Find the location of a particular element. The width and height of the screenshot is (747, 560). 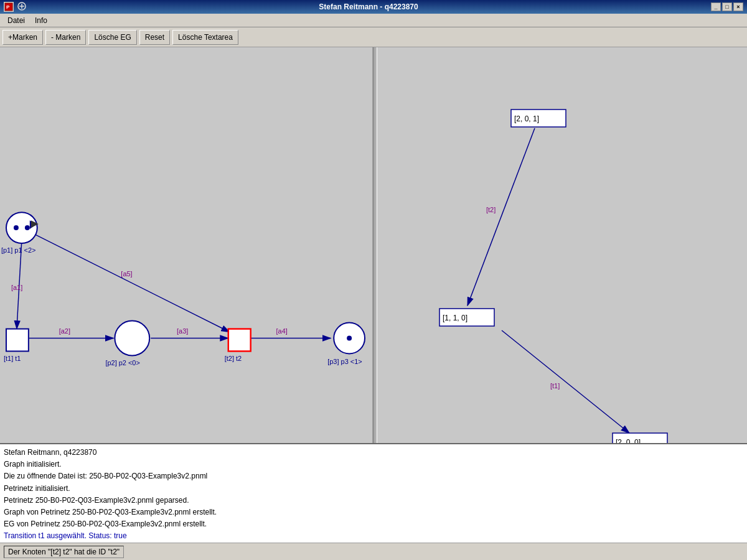

eg-node-n3-label: [2, 0, 0] is located at coordinates (628, 441).